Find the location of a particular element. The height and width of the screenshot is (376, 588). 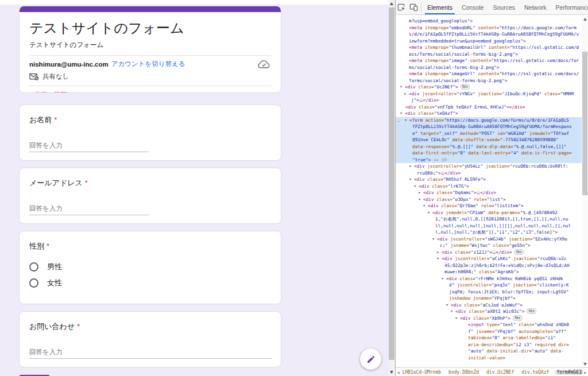

code-line: ▼<div class="teQAzf"> is located at coordinates (489, 114).